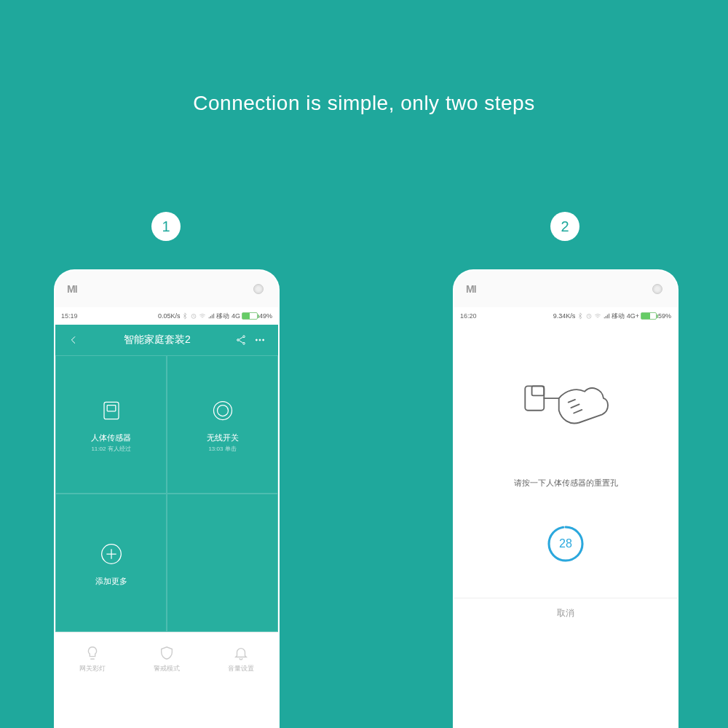  I want to click on status-bar: 15:19 0.05K/s 移动 4G 49%, so click(167, 316).